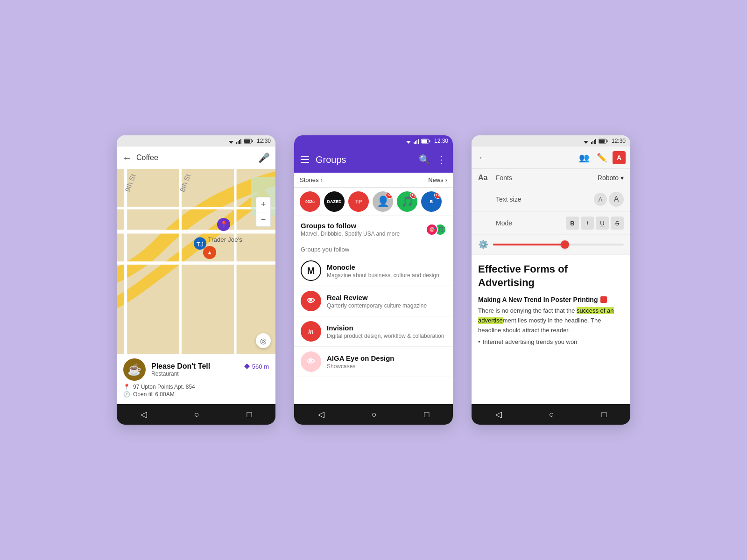 The height and width of the screenshot is (560, 747). Describe the element at coordinates (383, 271) in the screenshot. I see `monocle-info: Monocle Magazine about business, culture…` at that location.